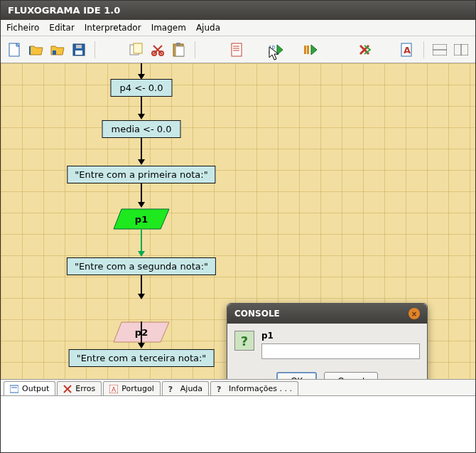  I want to click on menu-image: Imagem, so click(169, 28).